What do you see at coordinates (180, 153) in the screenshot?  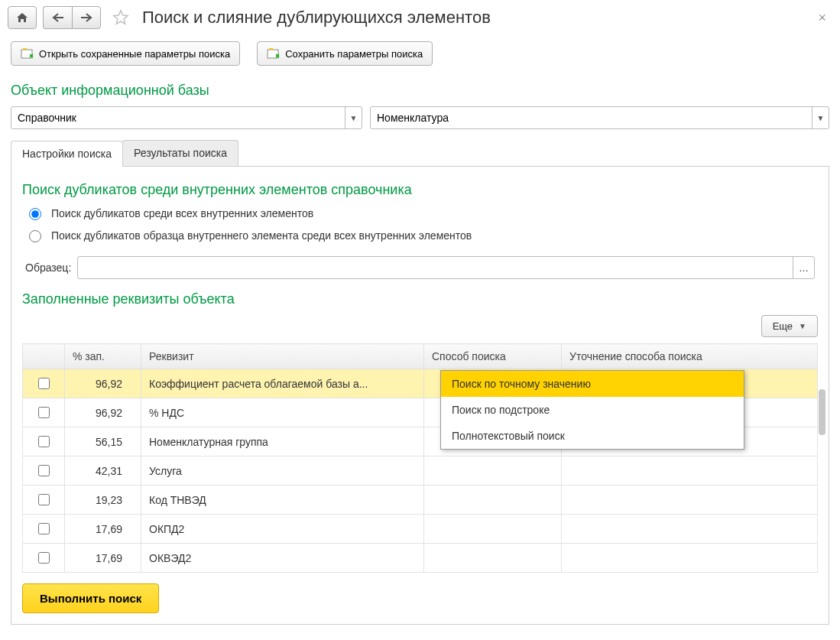 I see `tab-search-results: Результаты поиска` at bounding box center [180, 153].